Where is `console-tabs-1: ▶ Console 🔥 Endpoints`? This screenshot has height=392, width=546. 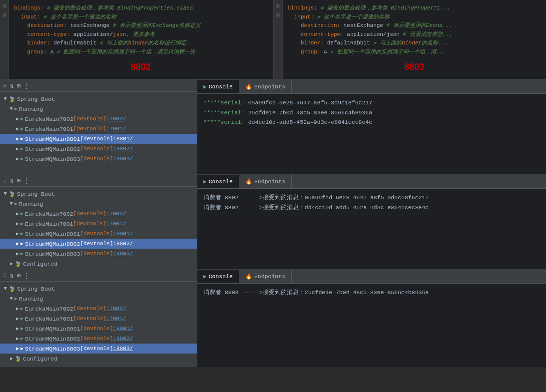
console-tabs-1: ▶ Console 🔥 Endpoints is located at coordinates (372, 87).